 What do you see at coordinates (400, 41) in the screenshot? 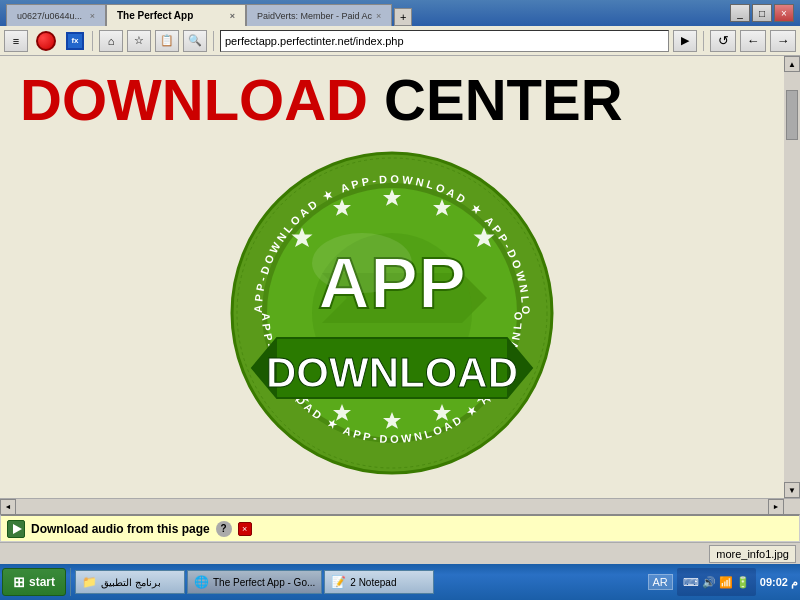
I see `toolbar: ≡ fx ⌂ ☆ 📋 🔍 ▶ ↺ ← →` at bounding box center [400, 41].